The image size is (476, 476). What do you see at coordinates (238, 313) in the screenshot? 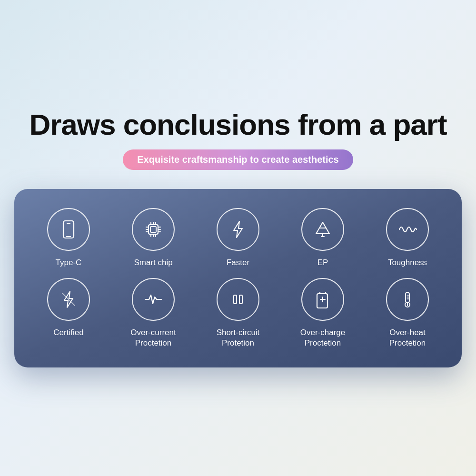
I see `feature-short-circuit: Short-circuitProtetion` at bounding box center [238, 313].